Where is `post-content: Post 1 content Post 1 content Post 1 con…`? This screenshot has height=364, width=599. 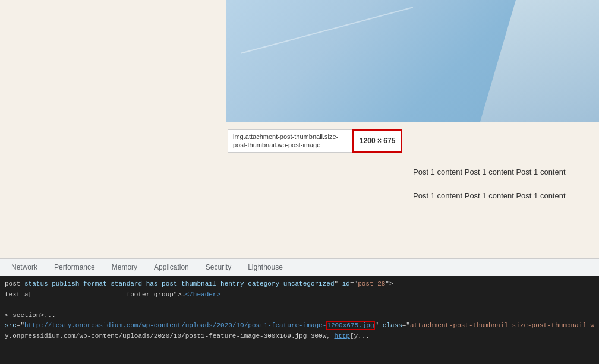
post-content: Post 1 content Post 1 content Post 1 con… is located at coordinates (506, 190).